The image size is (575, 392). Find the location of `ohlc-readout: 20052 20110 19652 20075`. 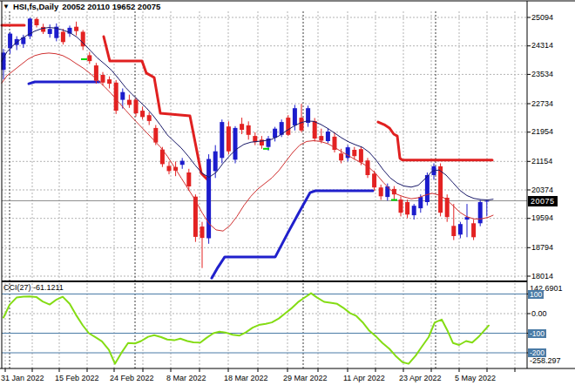

ohlc-readout: 20052 20110 19652 20075 is located at coordinates (112, 7).